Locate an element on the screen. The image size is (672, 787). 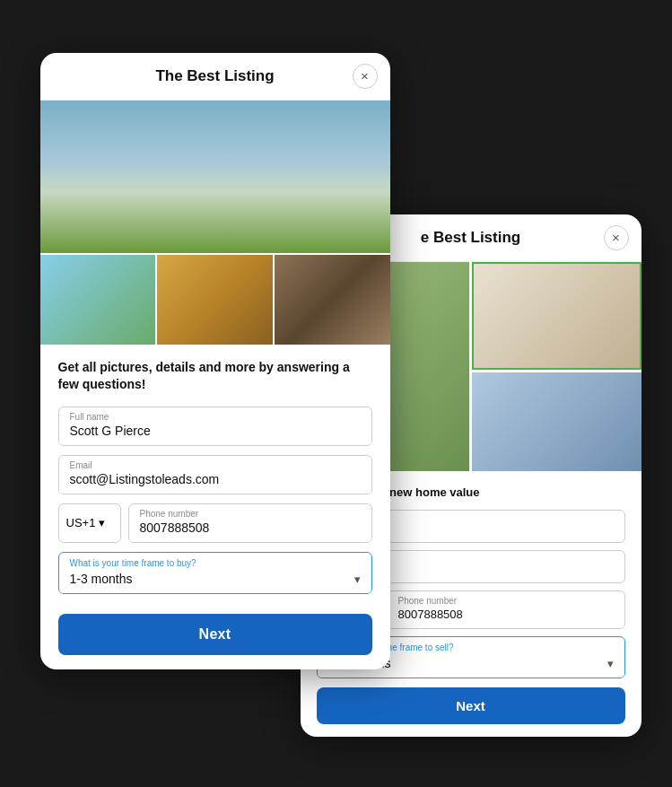
full-name-input is located at coordinates (215, 433).